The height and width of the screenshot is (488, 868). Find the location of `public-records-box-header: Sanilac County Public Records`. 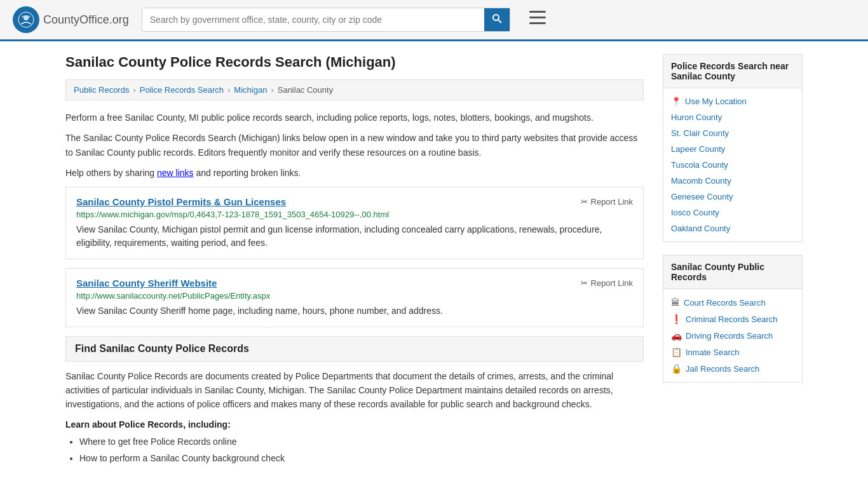

public-records-box-header: Sanilac County Public Records is located at coordinates (733, 272).